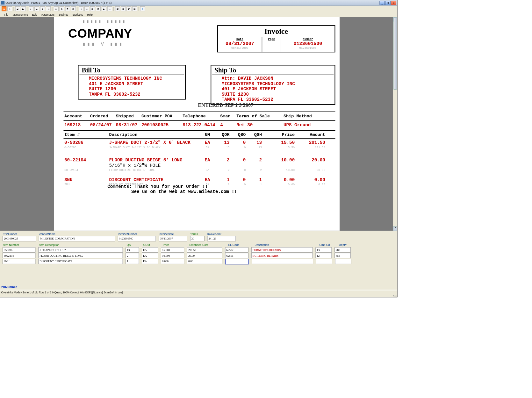 The image size is (532, 398). What do you see at coordinates (19, 234) in the screenshot?
I see `ponumber-label: PONumber` at bounding box center [19, 234].